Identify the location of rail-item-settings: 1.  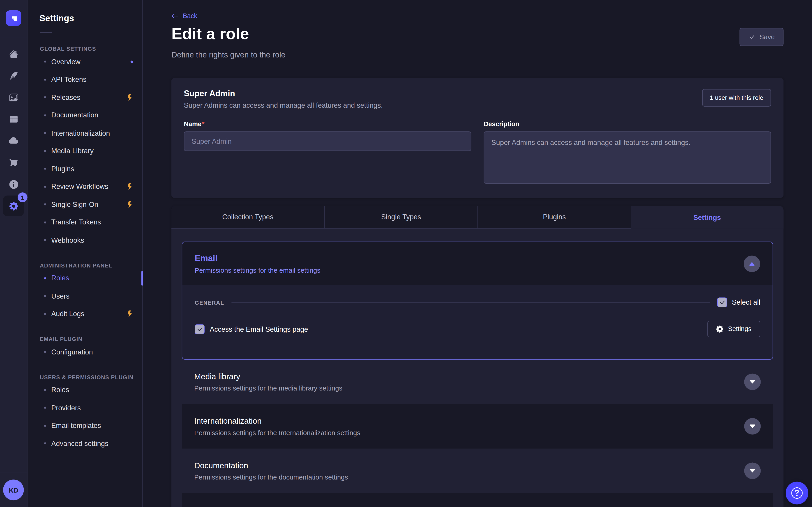
(13, 206).